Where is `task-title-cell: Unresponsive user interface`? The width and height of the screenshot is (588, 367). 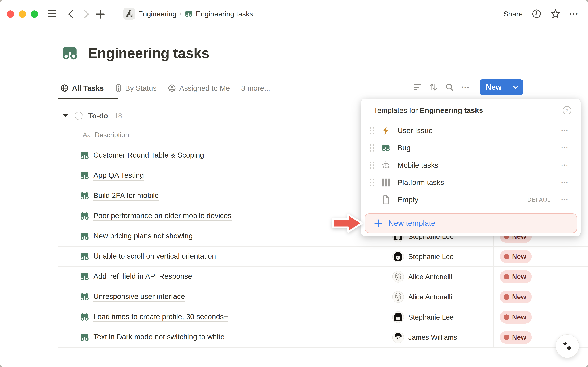 task-title-cell: Unresponsive user interface is located at coordinates (132, 297).